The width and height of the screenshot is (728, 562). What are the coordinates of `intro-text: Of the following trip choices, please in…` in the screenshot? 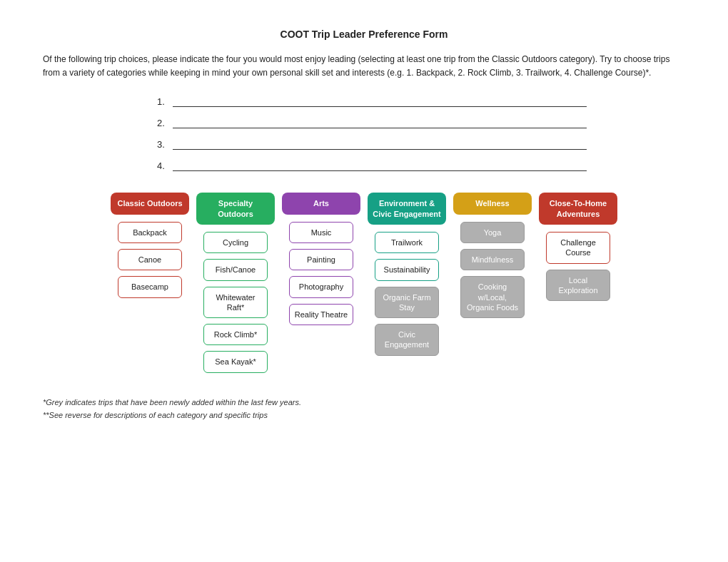 It's located at (364, 66).